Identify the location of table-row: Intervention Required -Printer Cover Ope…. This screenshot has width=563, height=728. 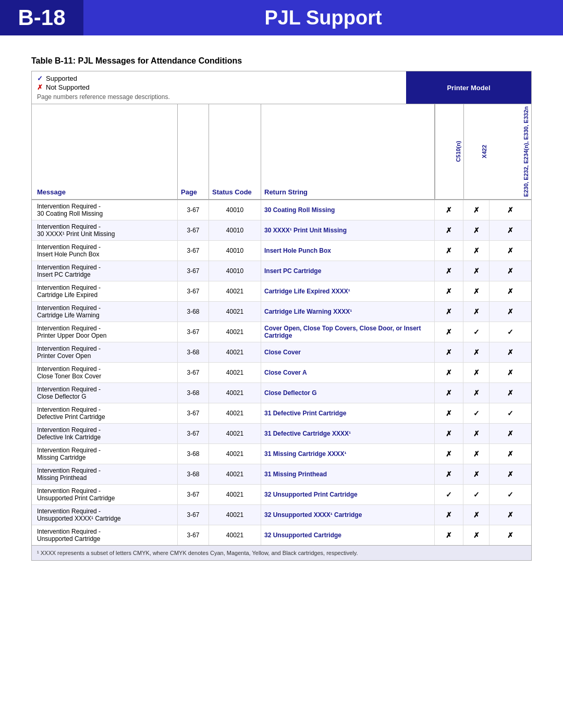
(282, 352).